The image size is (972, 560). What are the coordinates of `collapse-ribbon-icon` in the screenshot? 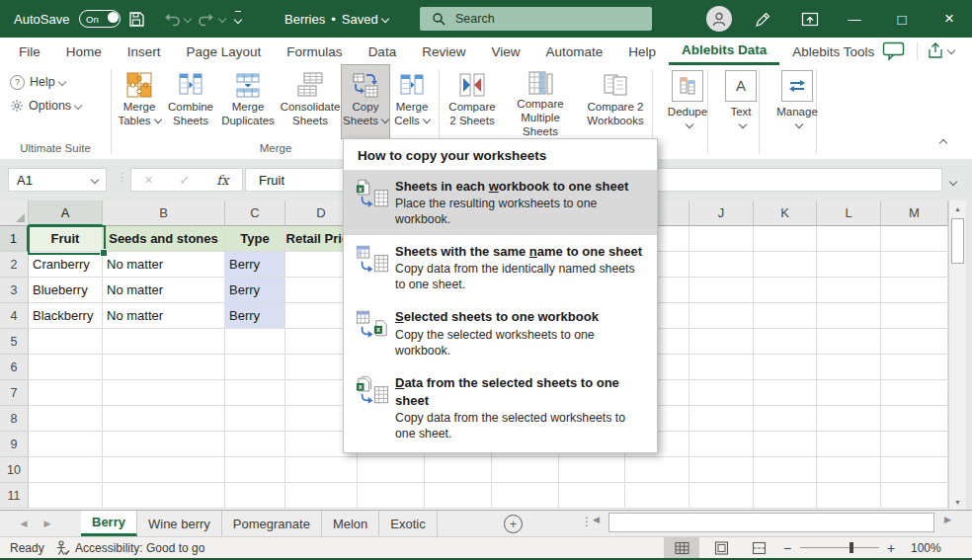 It's located at (943, 143).